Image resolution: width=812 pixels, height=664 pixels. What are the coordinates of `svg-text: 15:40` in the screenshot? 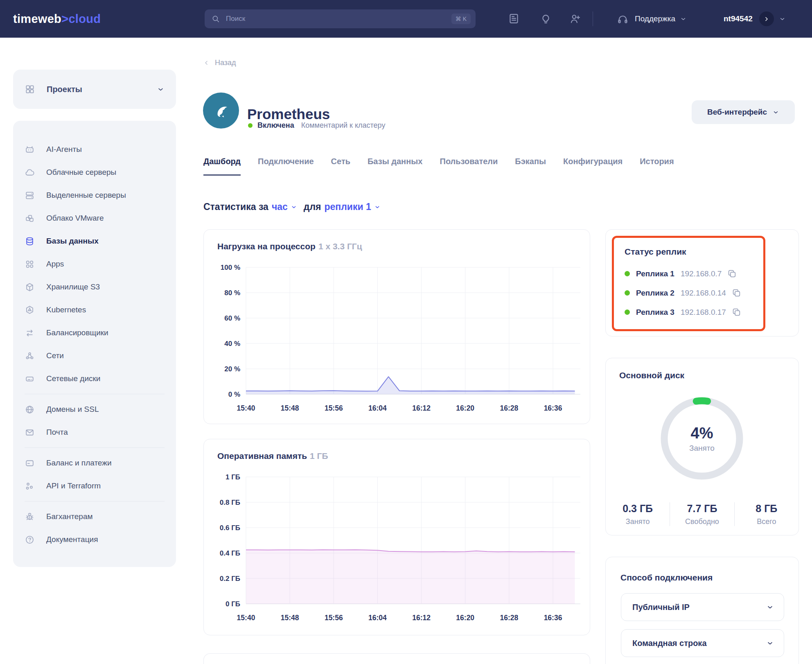 It's located at (246, 408).